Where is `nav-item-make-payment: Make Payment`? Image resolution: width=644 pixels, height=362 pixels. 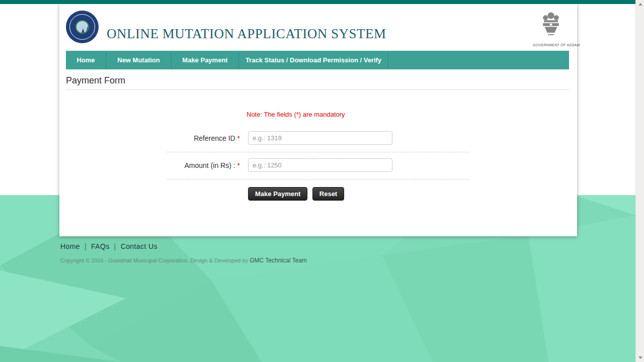 nav-item-make-payment: Make Payment is located at coordinates (205, 60).